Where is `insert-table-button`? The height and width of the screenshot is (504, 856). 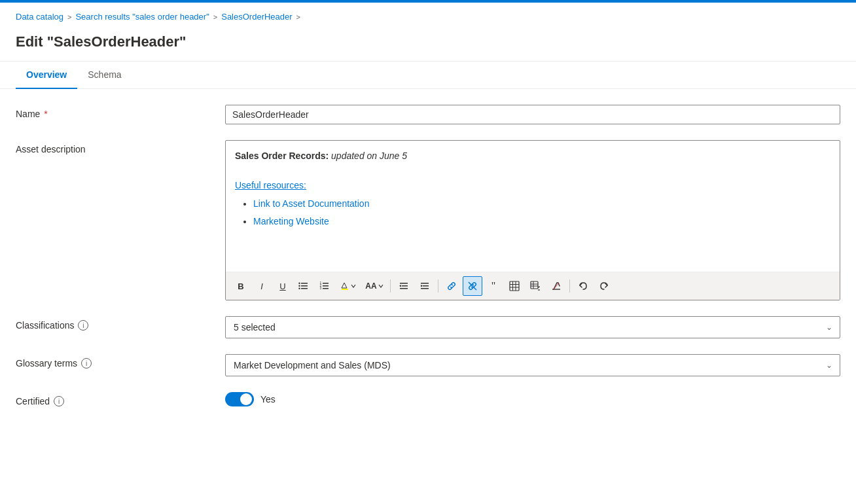 insert-table-button is located at coordinates (514, 286).